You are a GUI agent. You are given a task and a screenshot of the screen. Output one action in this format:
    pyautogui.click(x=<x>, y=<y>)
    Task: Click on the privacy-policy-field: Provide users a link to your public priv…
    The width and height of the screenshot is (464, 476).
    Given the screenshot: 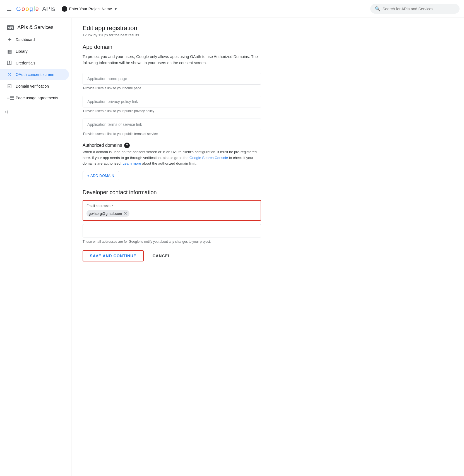 What is the action you would take?
    pyautogui.click(x=172, y=104)
    